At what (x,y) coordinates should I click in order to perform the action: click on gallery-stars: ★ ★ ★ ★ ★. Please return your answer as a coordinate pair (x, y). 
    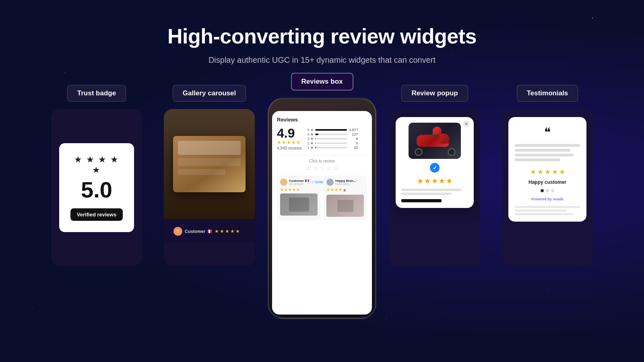
    Looking at the image, I should click on (227, 231).